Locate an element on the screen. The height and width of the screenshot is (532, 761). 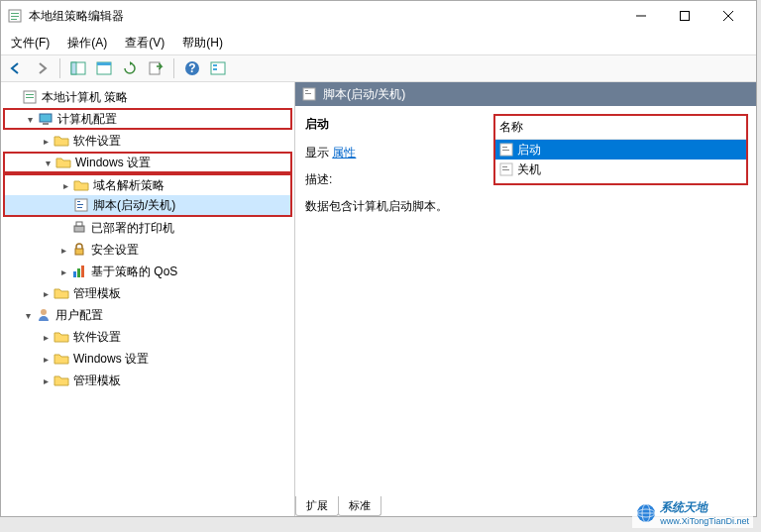
tab-extended: 扩展 is located at coordinates (317, 506).